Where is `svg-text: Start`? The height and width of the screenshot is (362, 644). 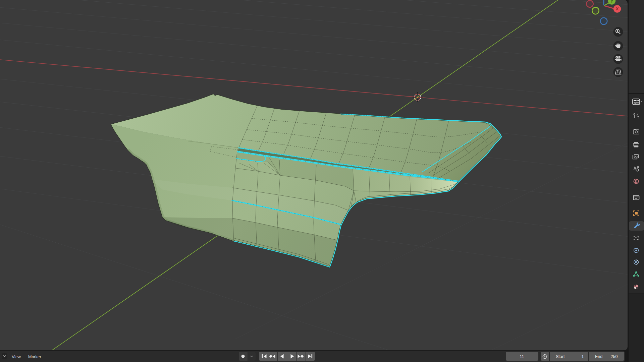 svg-text: Start is located at coordinates (560, 357).